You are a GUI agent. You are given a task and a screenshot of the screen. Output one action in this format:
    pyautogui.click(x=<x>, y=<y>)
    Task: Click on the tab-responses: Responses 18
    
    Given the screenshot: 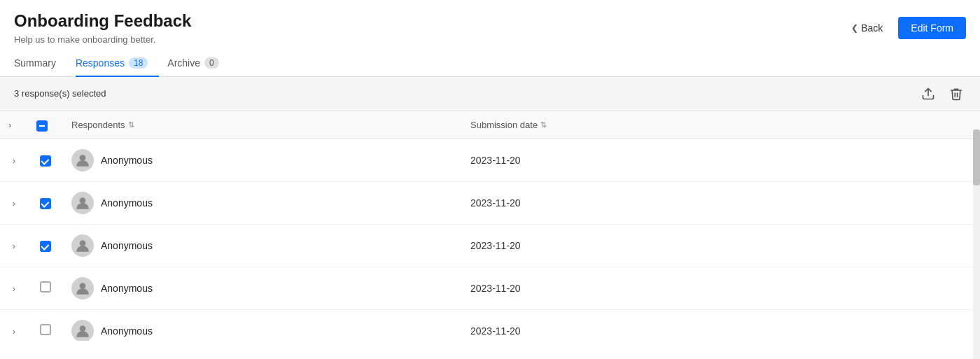 What is the action you would take?
    pyautogui.click(x=118, y=64)
    